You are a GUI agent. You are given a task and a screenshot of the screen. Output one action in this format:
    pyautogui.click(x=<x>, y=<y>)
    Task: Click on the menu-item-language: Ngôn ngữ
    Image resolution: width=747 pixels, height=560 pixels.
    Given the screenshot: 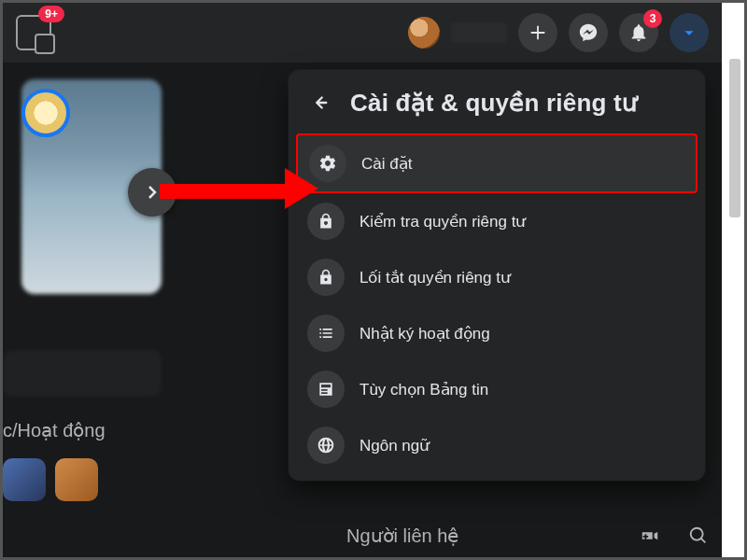 What is the action you would take?
    pyautogui.click(x=497, y=445)
    